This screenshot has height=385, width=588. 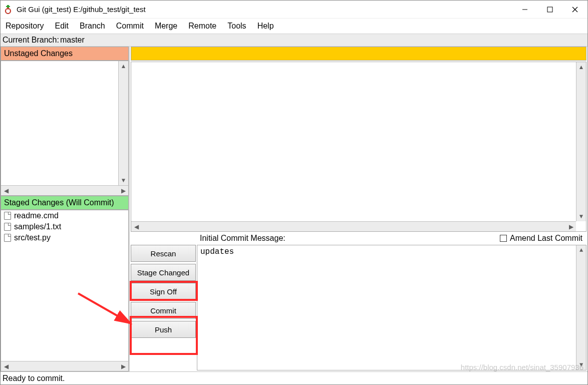 What do you see at coordinates (32, 238) in the screenshot?
I see `file-name: src/test.py` at bounding box center [32, 238].